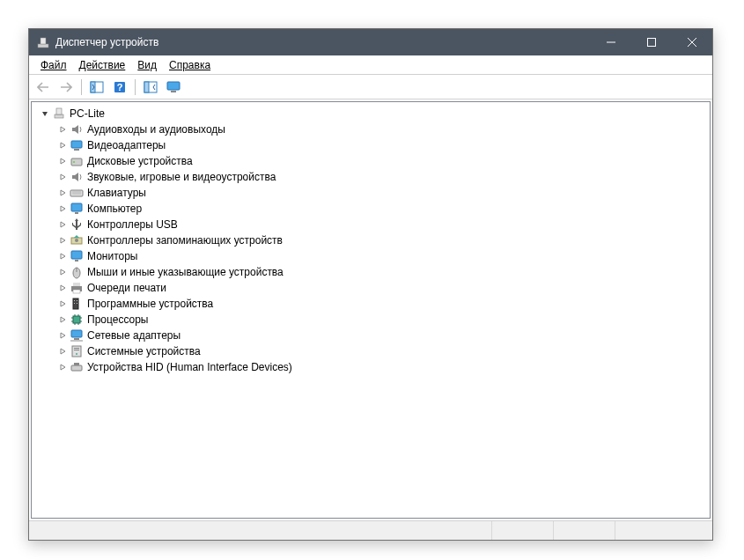  I want to click on storage-ctrl-icon, so click(77, 240).